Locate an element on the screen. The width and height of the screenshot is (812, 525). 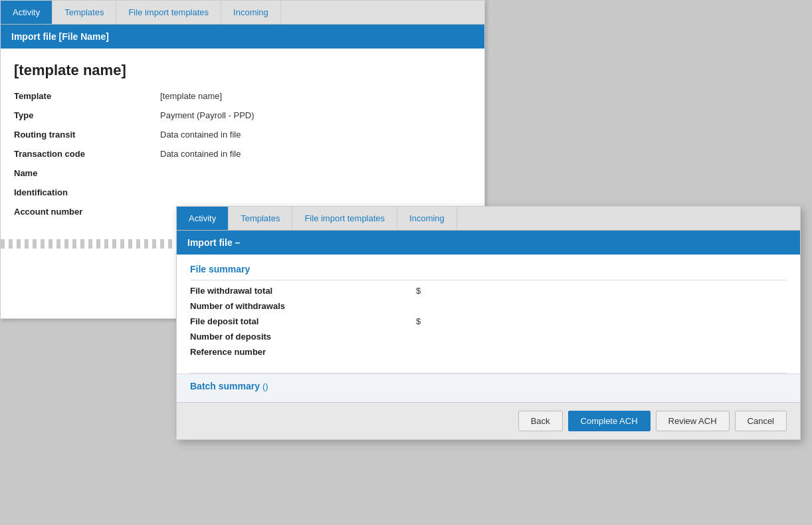
field-label-type: Type is located at coordinates (87, 116).